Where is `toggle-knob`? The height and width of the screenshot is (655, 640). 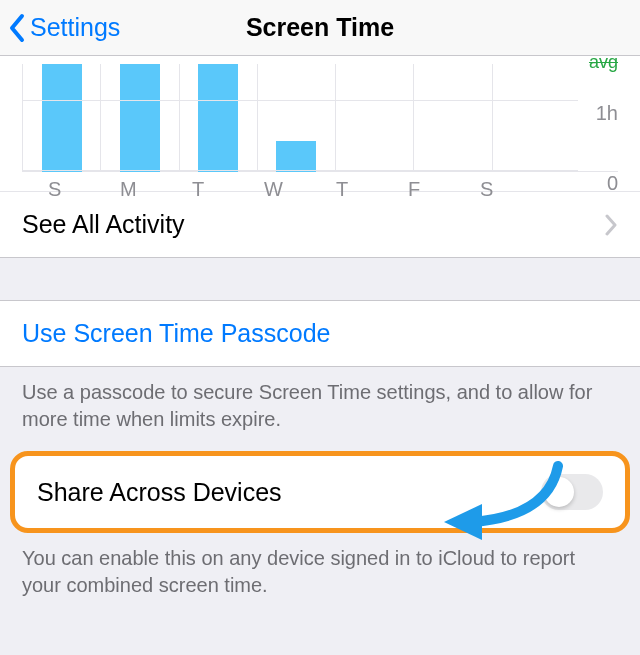 toggle-knob is located at coordinates (559, 492).